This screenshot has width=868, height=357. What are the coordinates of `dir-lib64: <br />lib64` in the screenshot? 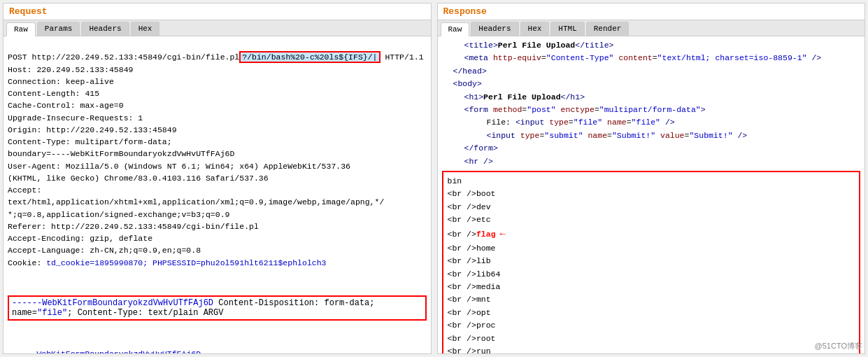 It's located at (652, 274).